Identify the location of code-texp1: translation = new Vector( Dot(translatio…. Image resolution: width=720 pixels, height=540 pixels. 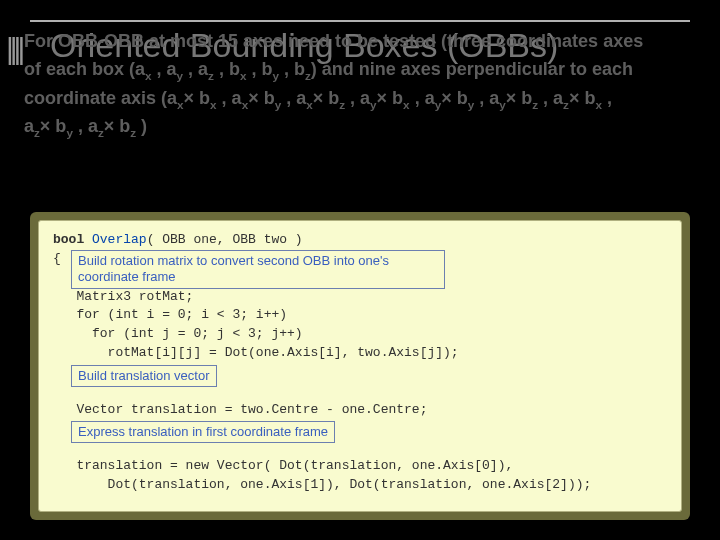
(283, 466).